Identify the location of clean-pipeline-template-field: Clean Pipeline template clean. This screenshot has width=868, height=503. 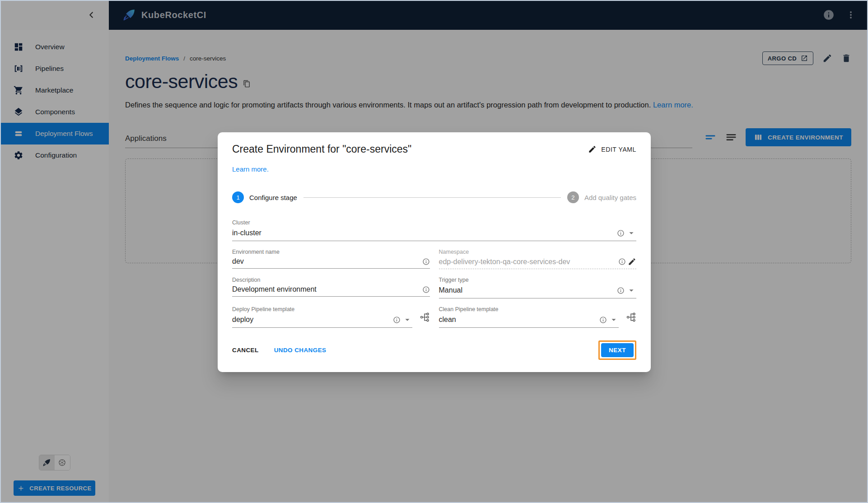
(529, 317).